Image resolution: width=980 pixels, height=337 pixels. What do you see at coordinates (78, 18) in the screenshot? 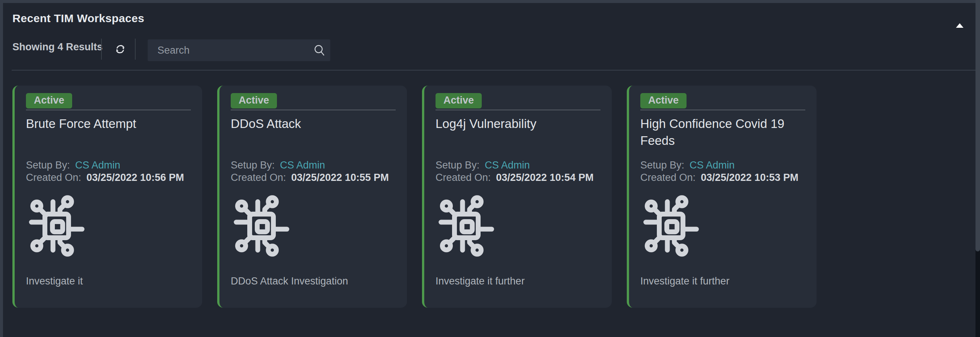
I see `page-title: Recent TIM Workspaces` at bounding box center [78, 18].